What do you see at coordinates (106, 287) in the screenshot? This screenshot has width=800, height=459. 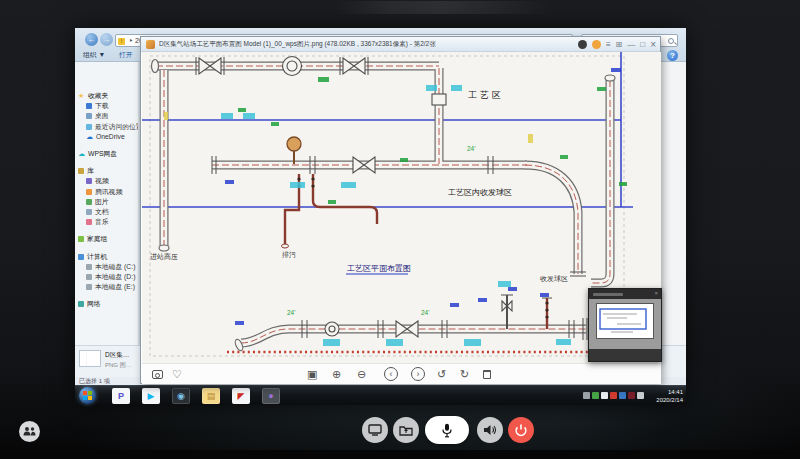 I see `sidebar-item: 本地磁盘 (E:)` at bounding box center [106, 287].